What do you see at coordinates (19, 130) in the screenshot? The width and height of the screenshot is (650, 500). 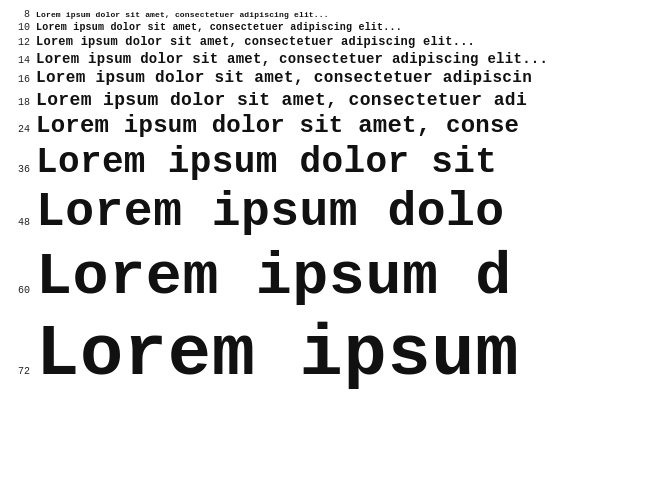 I see `size-label: 24` at bounding box center [19, 130].